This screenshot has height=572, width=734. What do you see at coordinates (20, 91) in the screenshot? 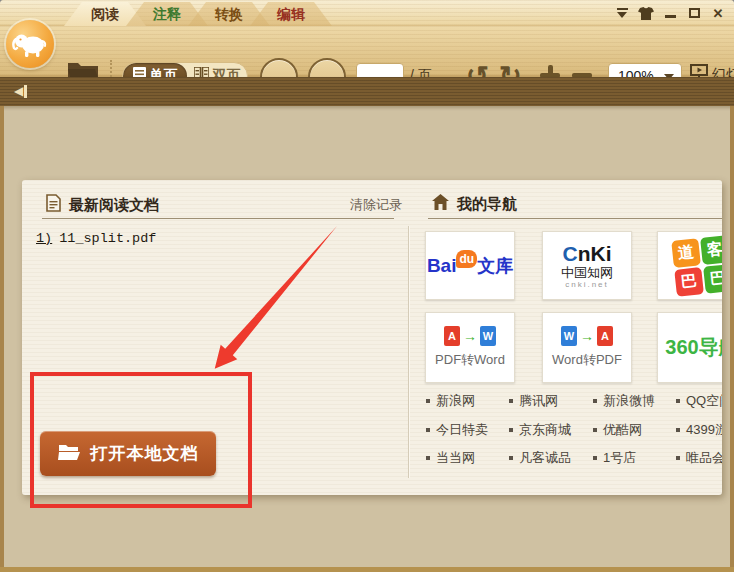
I see `collapse-sidebar-button: ◀` at bounding box center [20, 91].